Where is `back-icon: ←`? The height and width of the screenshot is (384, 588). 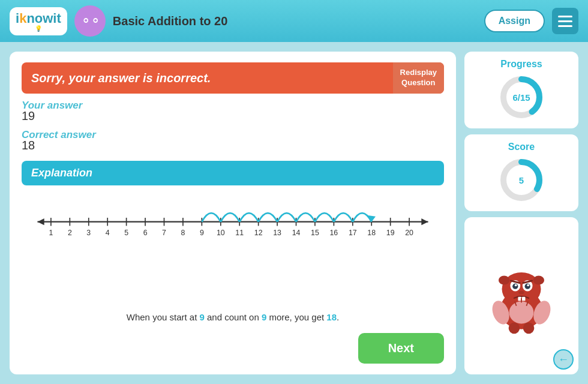 back-icon: ← is located at coordinates (563, 360).